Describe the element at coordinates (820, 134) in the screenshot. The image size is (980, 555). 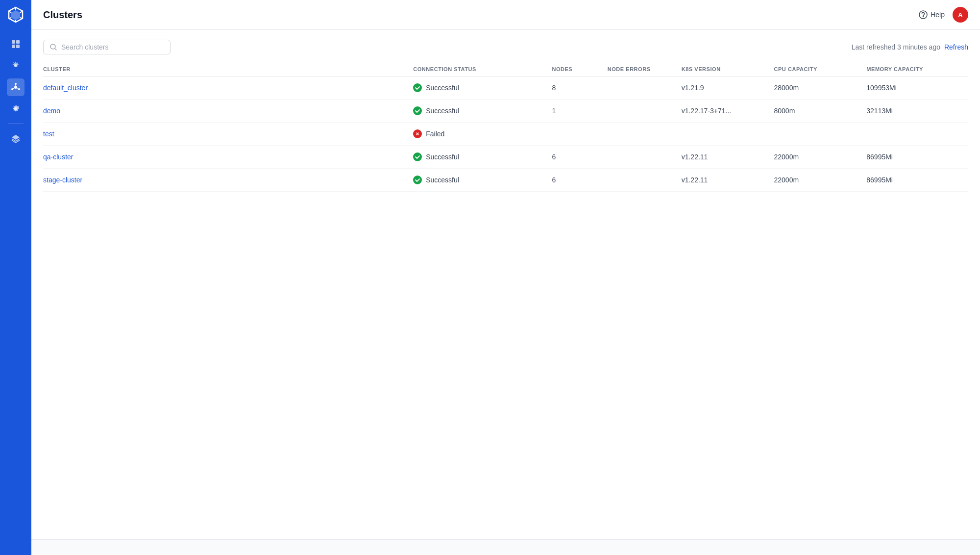
I see `cell-cpu-capacity` at that location.